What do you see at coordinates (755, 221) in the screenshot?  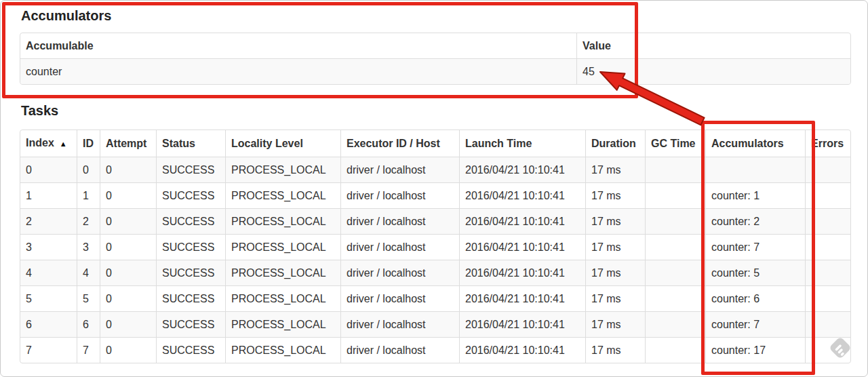 I see `cell-accumulators: counter: 2` at bounding box center [755, 221].